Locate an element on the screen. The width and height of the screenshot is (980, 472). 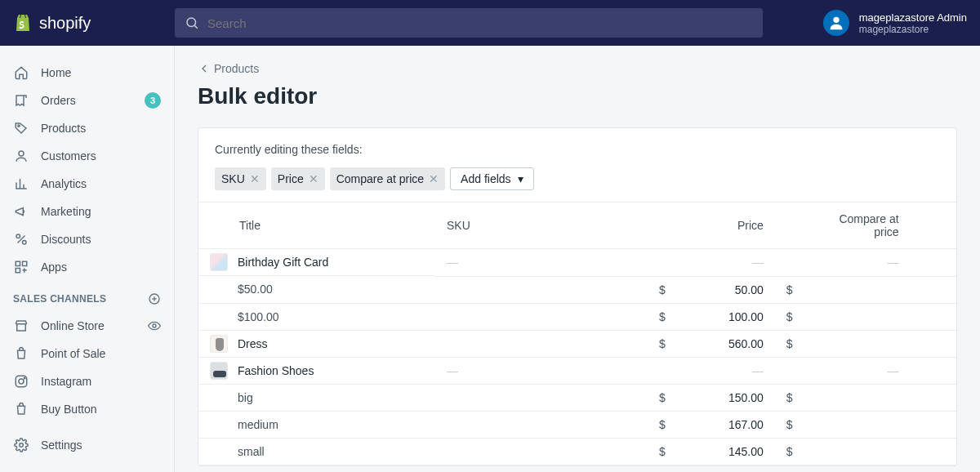
brand-label: shopify is located at coordinates (65, 23).